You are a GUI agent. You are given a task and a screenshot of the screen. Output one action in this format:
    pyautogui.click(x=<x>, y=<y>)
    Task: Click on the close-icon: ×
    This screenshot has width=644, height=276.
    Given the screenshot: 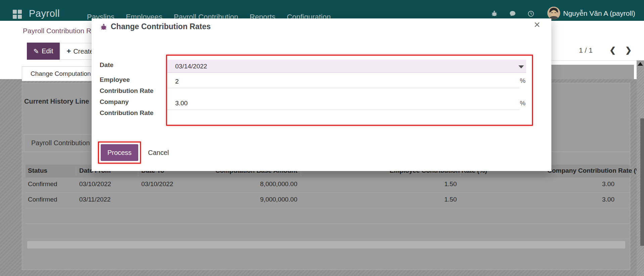 What is the action you would take?
    pyautogui.click(x=537, y=24)
    